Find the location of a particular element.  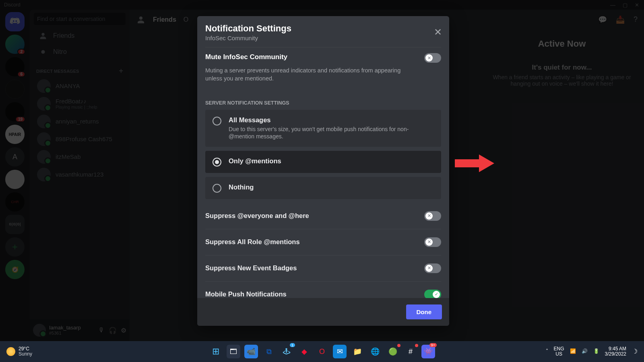

slack-icon: # is located at coordinates (411, 352).